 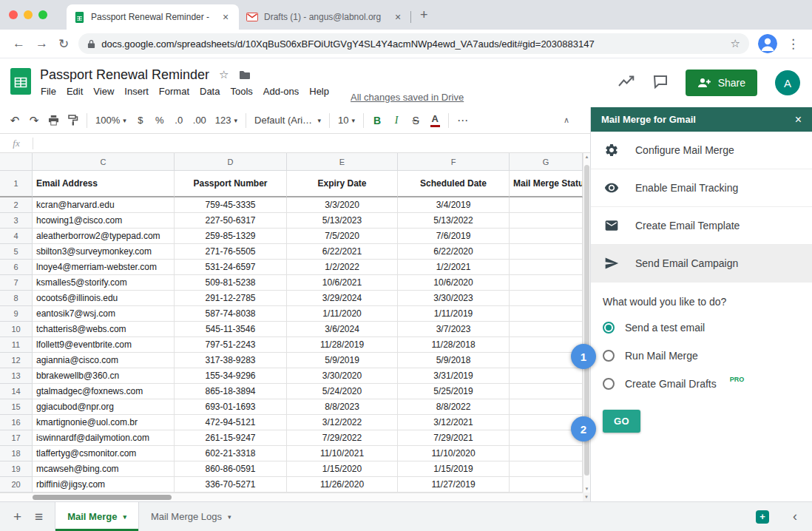 I want to click on cell-email: iswinnardf@dailymotion.com, so click(x=104, y=438).